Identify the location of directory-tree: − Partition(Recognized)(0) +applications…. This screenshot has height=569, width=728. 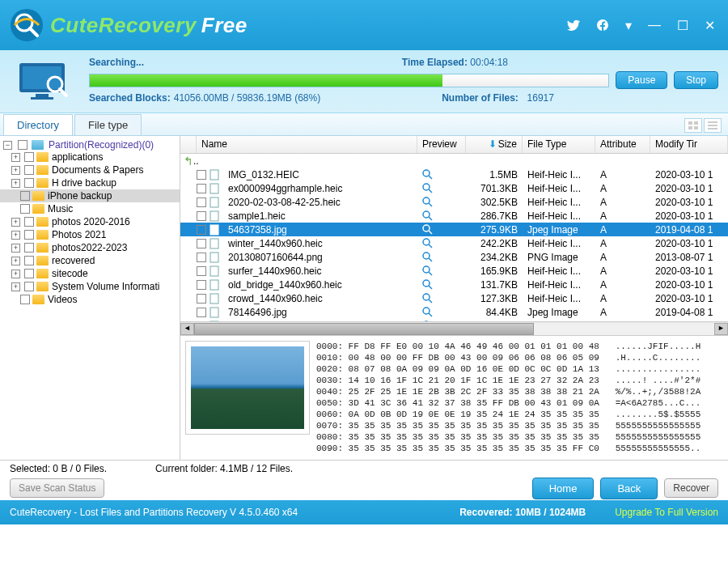
(91, 298).